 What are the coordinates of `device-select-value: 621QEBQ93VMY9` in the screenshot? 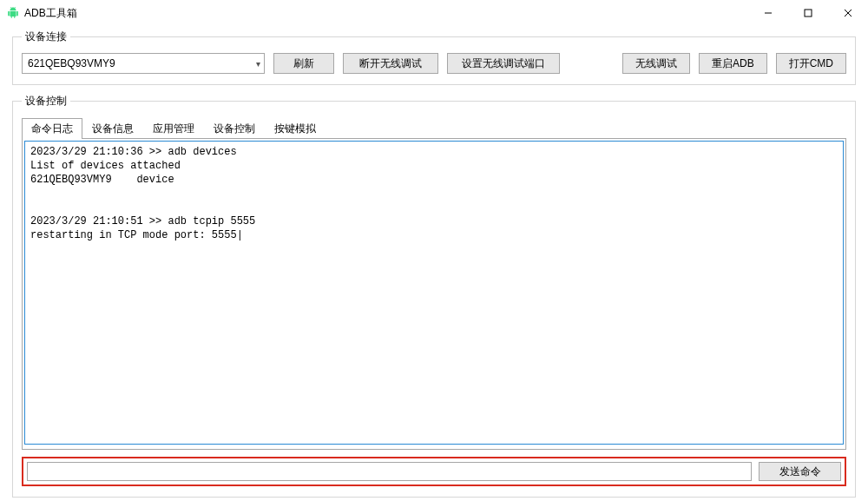 It's located at (71, 63).